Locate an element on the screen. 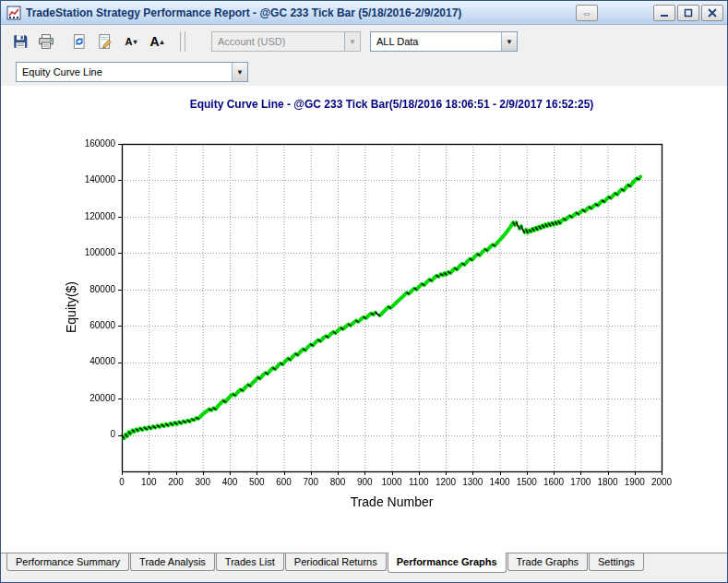 The height and width of the screenshot is (583, 728). resize-arrows-button: ⇔ is located at coordinates (587, 13).